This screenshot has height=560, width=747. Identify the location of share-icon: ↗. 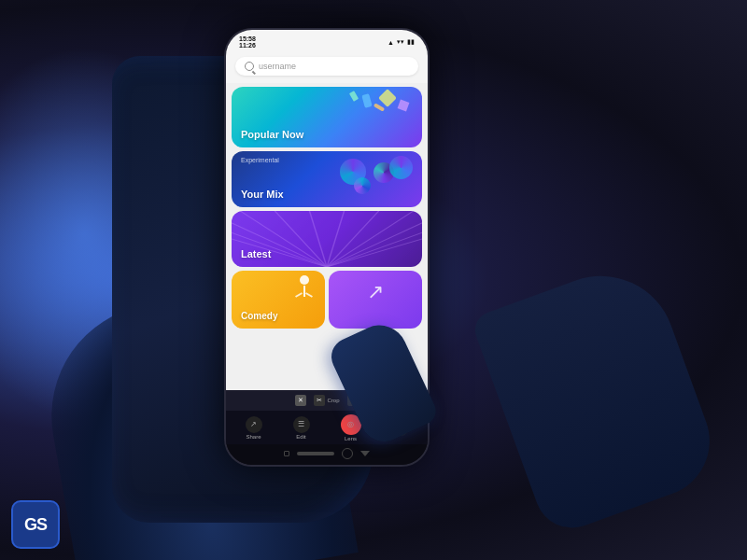
(254, 425).